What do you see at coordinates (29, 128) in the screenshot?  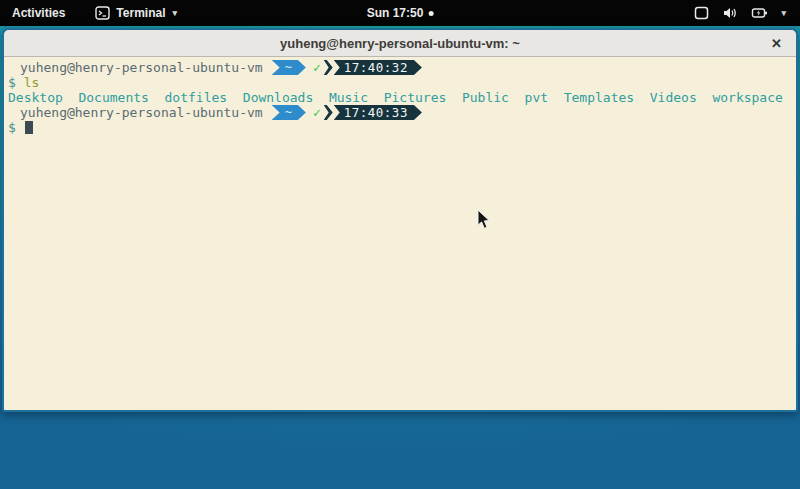 I see `terminal-cursor` at bounding box center [29, 128].